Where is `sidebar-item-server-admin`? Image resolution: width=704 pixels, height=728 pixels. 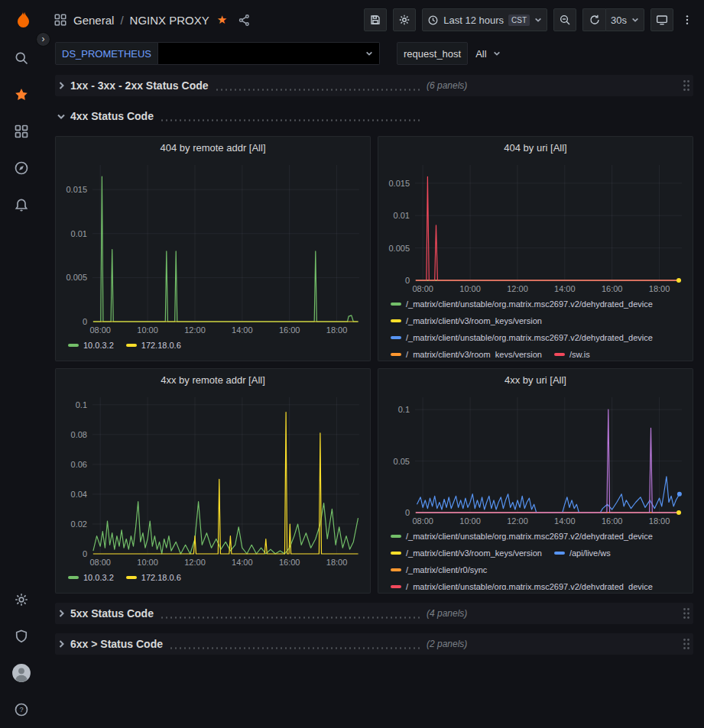 sidebar-item-server-admin is located at coordinates (21, 636).